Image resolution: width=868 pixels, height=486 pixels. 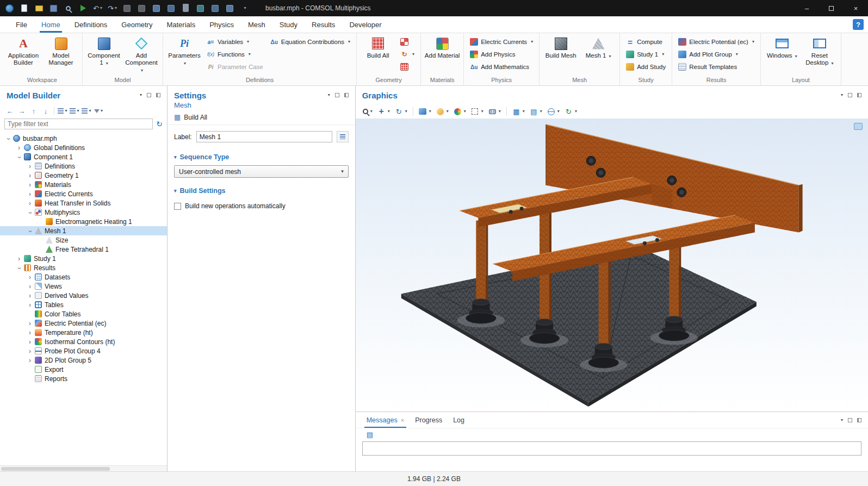 What do you see at coordinates (370, 435) in the screenshot?
I see `copy-table-button: ▤` at bounding box center [370, 435].